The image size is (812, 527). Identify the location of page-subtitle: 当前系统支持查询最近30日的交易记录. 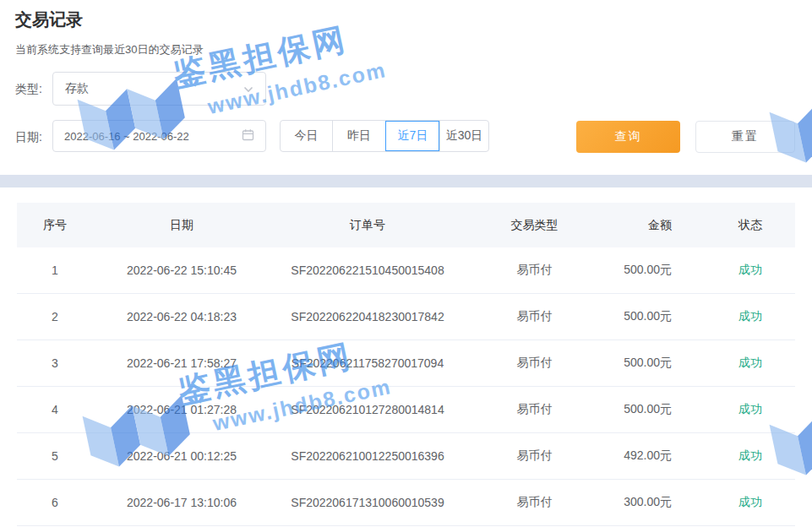
(109, 50).